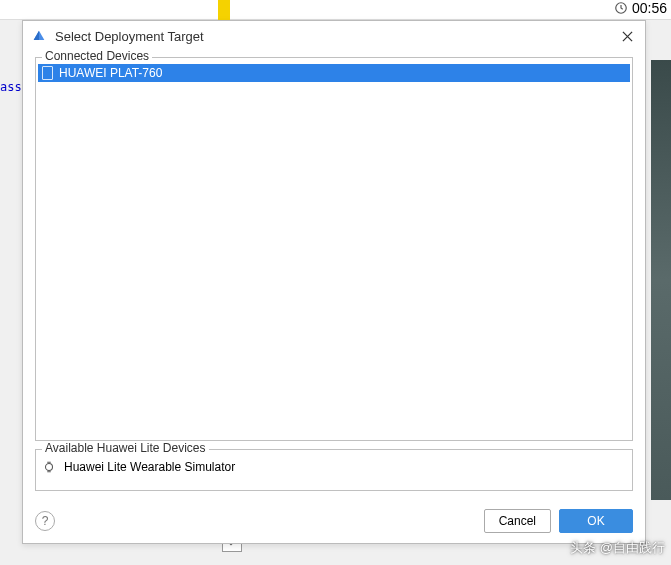 Image resolution: width=671 pixels, height=565 pixels. Describe the element at coordinates (334, 470) in the screenshot. I see `available-devices-group: Available Huawei Lite Devices Huawei Lit…` at that location.